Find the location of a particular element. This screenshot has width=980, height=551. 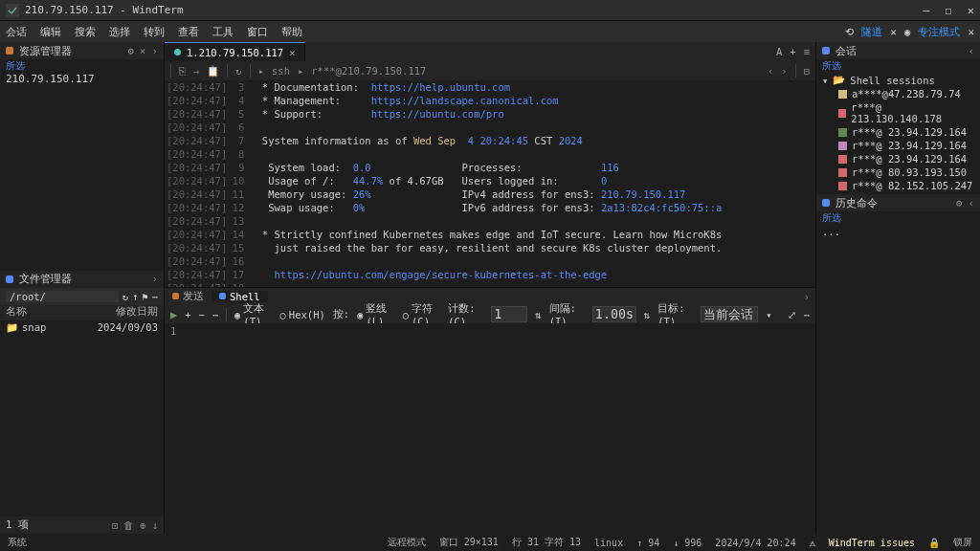

menu-view: 查看 is located at coordinates (189, 33).